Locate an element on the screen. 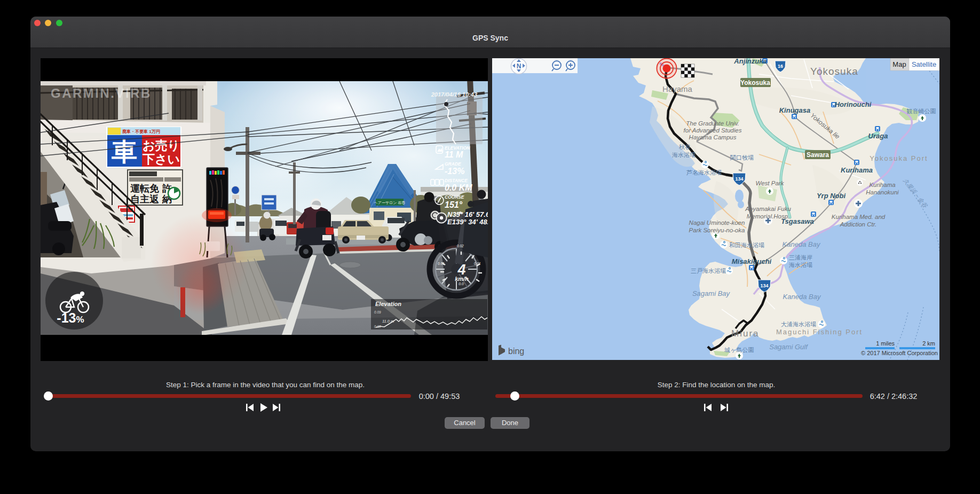  svg-text: DISTANCE is located at coordinates (456, 181).